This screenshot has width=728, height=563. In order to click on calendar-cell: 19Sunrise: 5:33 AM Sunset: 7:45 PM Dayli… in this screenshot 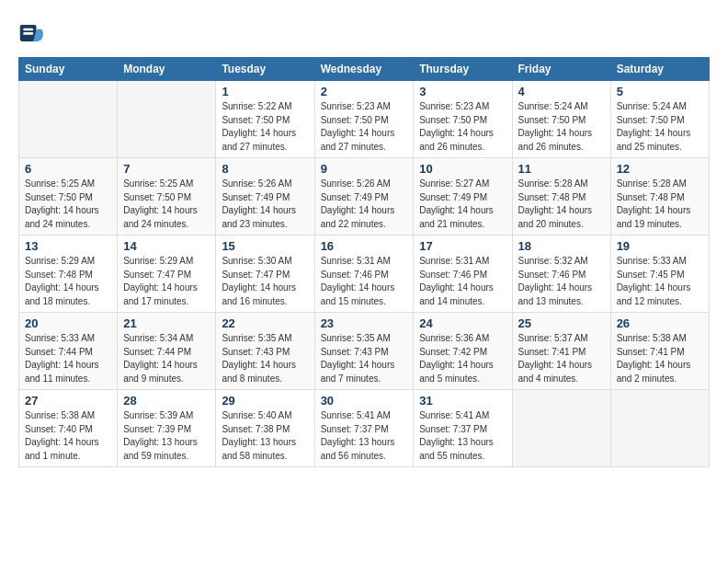, I will do `click(660, 274)`.